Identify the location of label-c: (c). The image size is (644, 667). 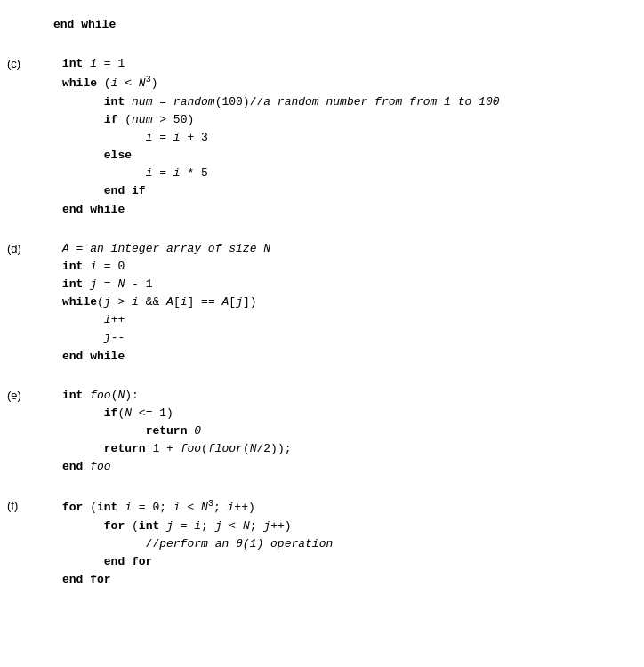
(27, 62).